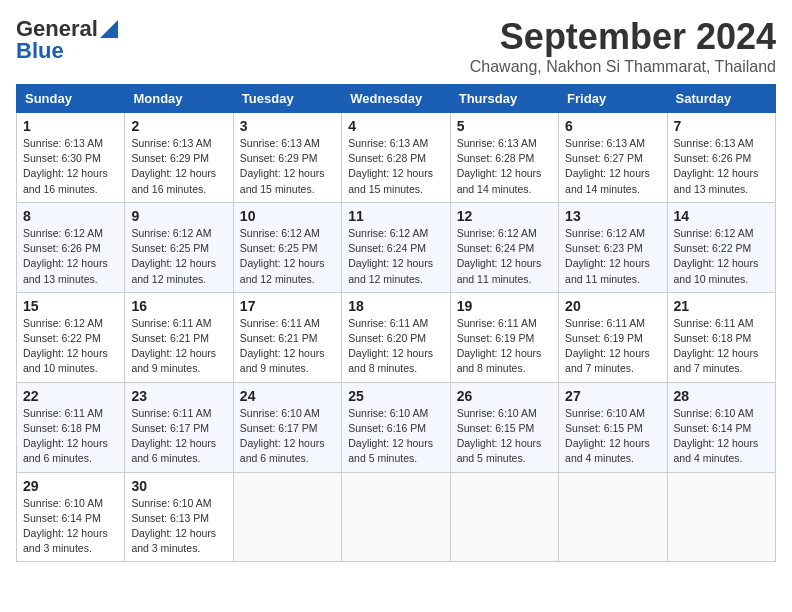 This screenshot has height=612, width=792. I want to click on logo-triangle-icon, so click(109, 29).